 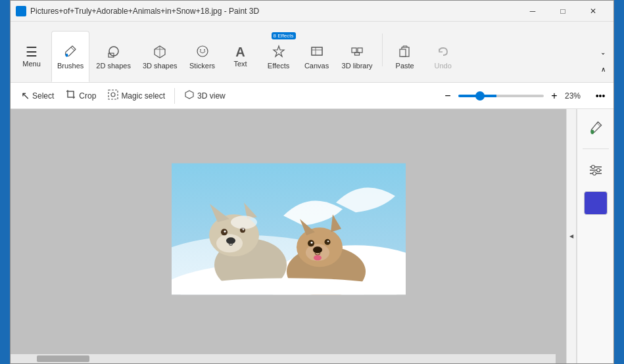 I want to click on sliders-icon, so click(x=596, y=170).